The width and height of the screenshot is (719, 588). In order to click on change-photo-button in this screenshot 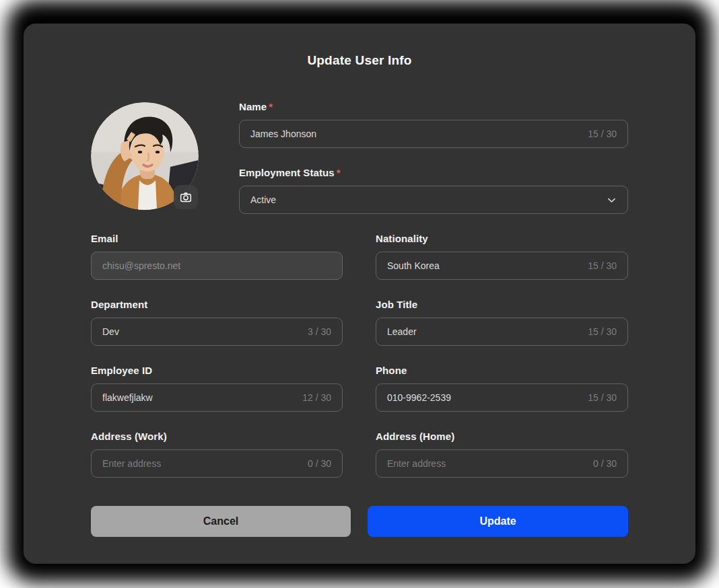, I will do `click(186, 197)`.